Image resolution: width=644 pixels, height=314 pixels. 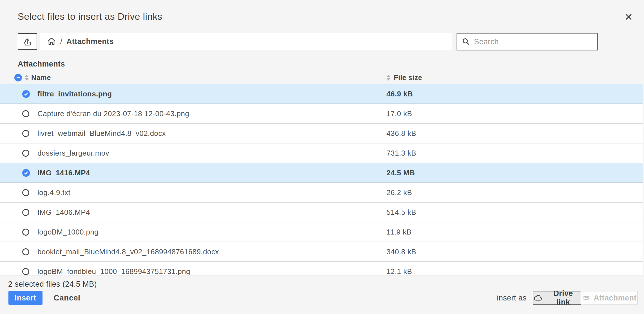 I want to click on file-size: 340.8 kB, so click(x=515, y=252).